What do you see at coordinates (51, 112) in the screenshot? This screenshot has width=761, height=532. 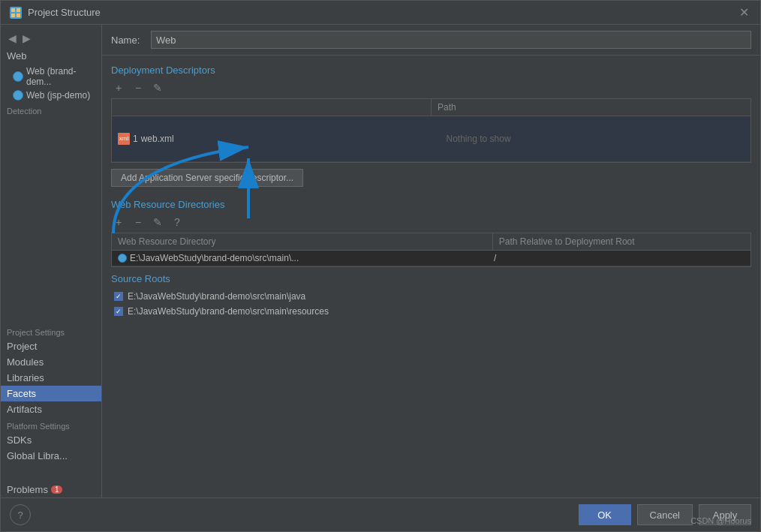 I see `detection-label: Detection` at bounding box center [51, 112].